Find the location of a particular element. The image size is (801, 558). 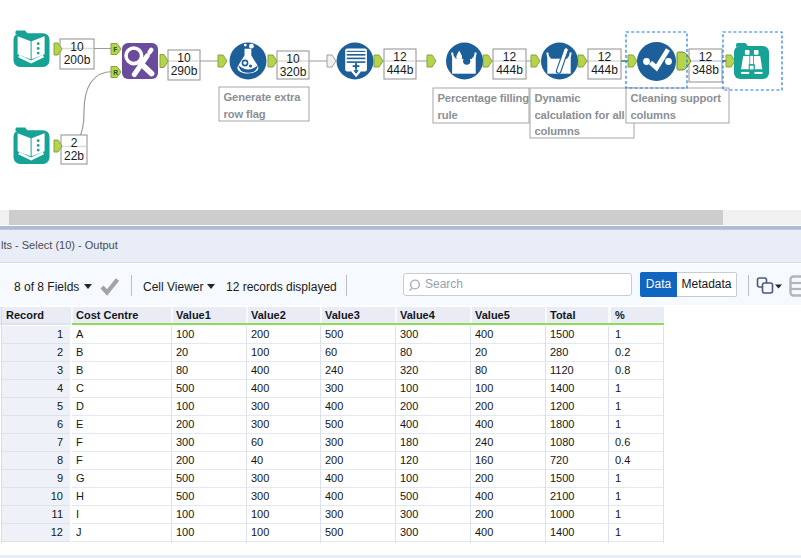

svg-text: F is located at coordinates (115, 50).